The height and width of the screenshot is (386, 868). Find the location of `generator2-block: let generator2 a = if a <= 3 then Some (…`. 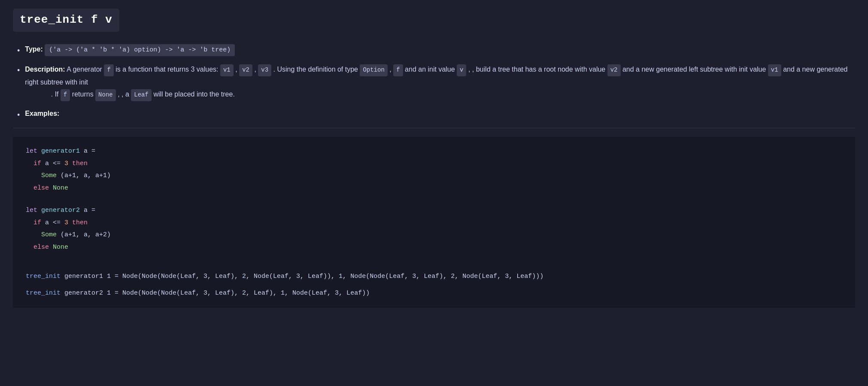

generator2-block: let generator2 a = if a <= 3 then Some (… is located at coordinates (434, 229).